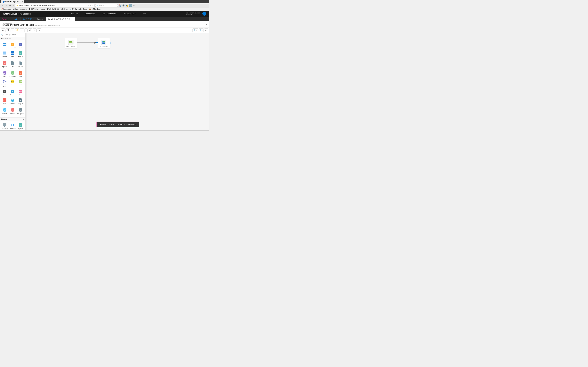  Describe the element at coordinates (104, 9) in the screenshot. I see `bookmarks-bar: 🚀 Launchpad 🖥 Classic Launchpad 🅷 HDP Am…` at that location.